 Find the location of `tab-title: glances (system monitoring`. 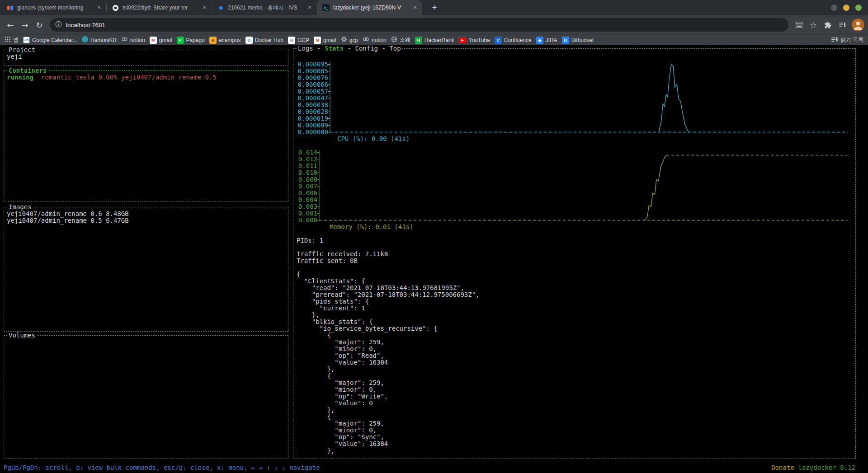

tab-title: glances (system monitoring is located at coordinates (54, 8).